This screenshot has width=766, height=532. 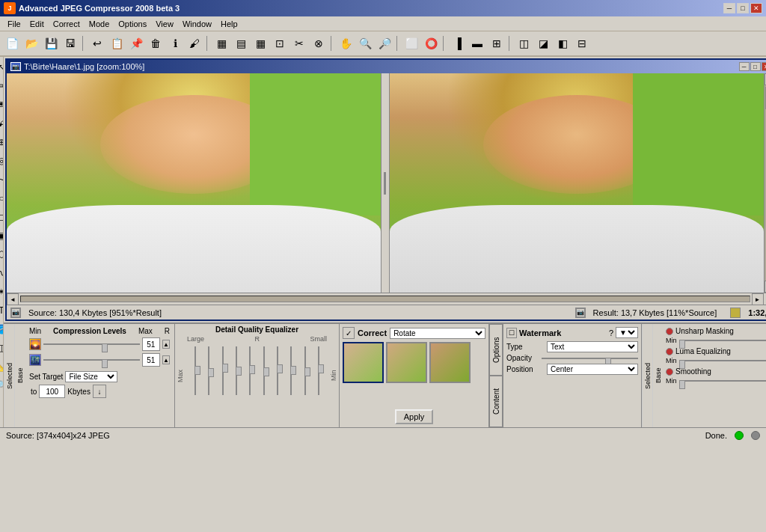 I want to click on tb-brush: 🖌, so click(x=194, y=43).